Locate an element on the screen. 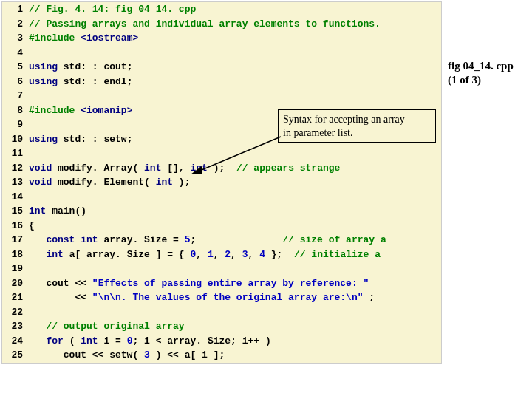 This screenshot has width=532, height=399. token: // output original array is located at coordinates (115, 327).